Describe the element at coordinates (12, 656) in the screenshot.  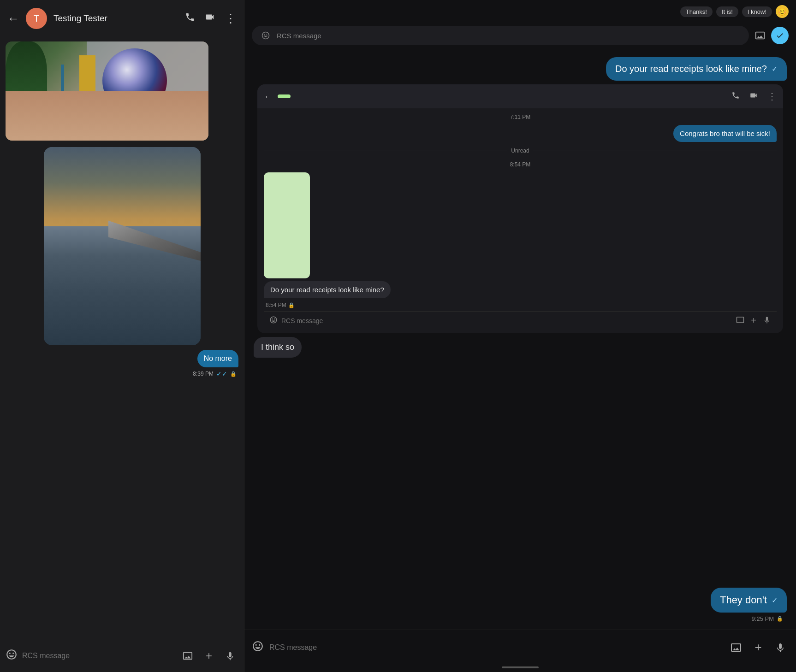
I see `emoji-button-left` at that location.